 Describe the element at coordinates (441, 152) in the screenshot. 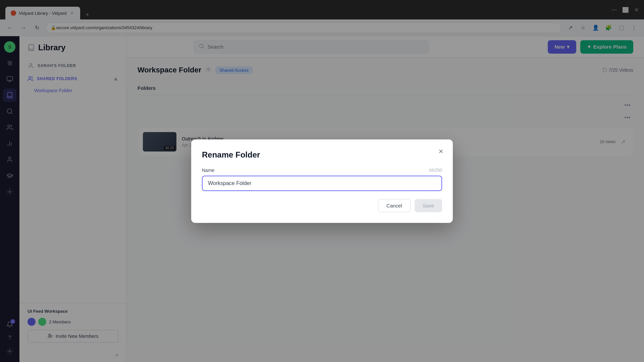

I see `modal-close-button: ✕` at that location.